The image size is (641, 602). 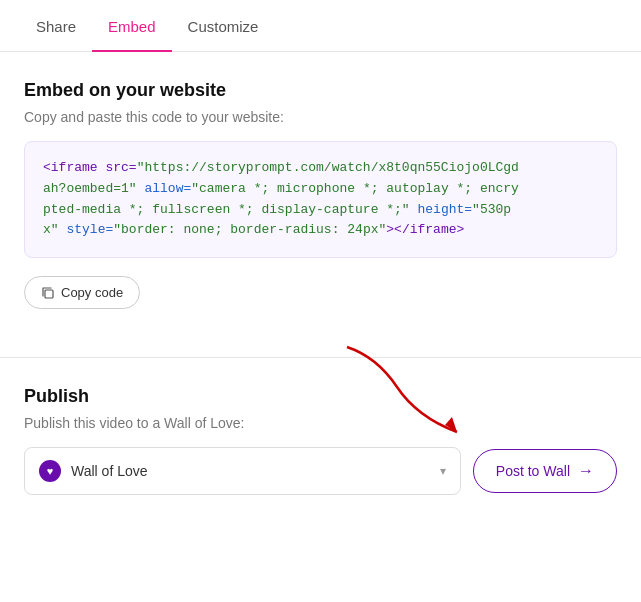 I want to click on tab-share: Share, so click(x=56, y=26).